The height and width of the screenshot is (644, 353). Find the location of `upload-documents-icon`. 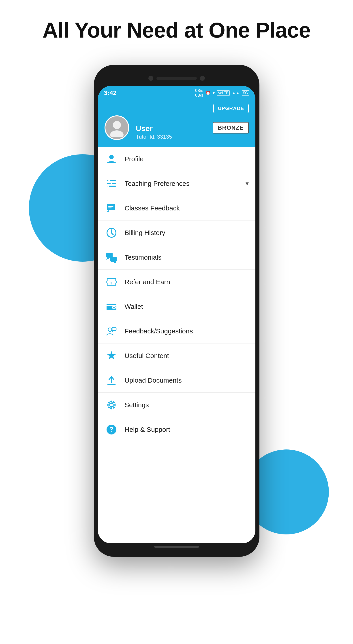

upload-documents-icon is located at coordinates (112, 380).